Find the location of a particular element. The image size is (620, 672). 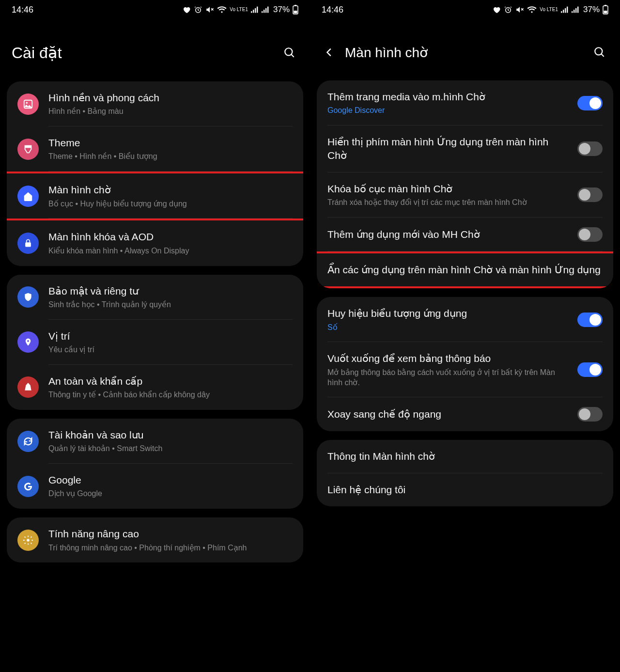

item-add-apps: Thêm ứng dụng mới vào MH Chờ is located at coordinates (465, 234).